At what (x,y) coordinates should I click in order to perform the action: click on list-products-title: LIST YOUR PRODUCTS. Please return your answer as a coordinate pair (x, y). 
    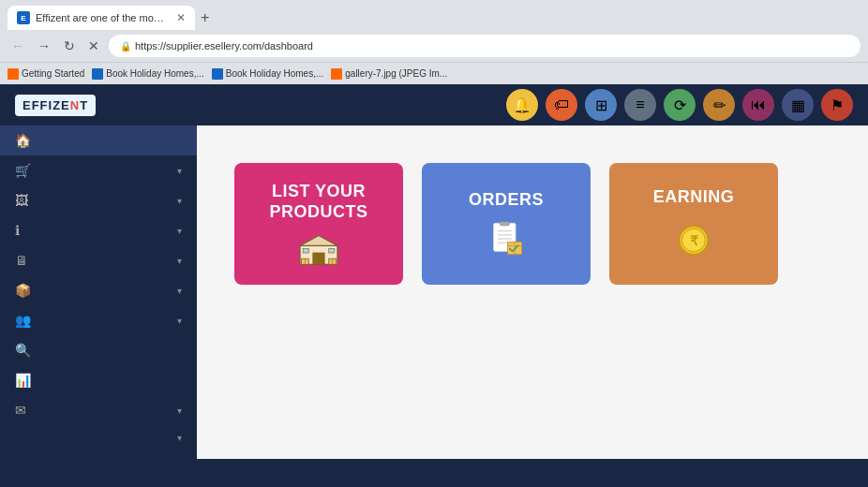
    Looking at the image, I should click on (319, 202).